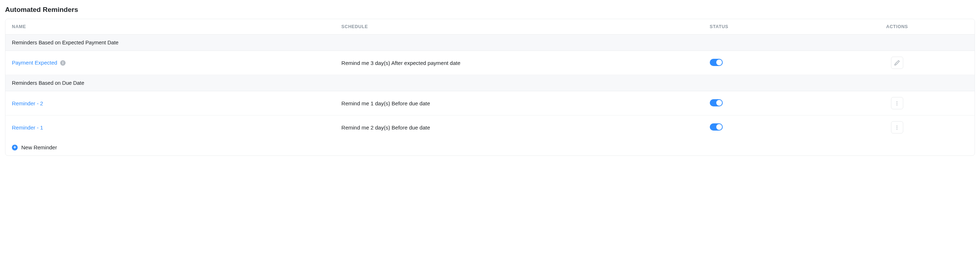 This screenshot has height=272, width=980. What do you see at coordinates (519, 27) in the screenshot?
I see `header-schedule: SCHEDULE` at bounding box center [519, 27].